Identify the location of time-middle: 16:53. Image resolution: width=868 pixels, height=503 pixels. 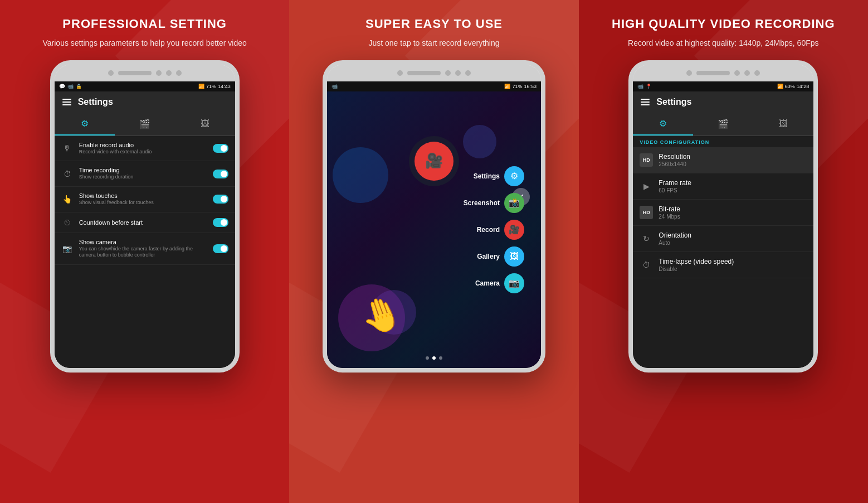
(530, 86).